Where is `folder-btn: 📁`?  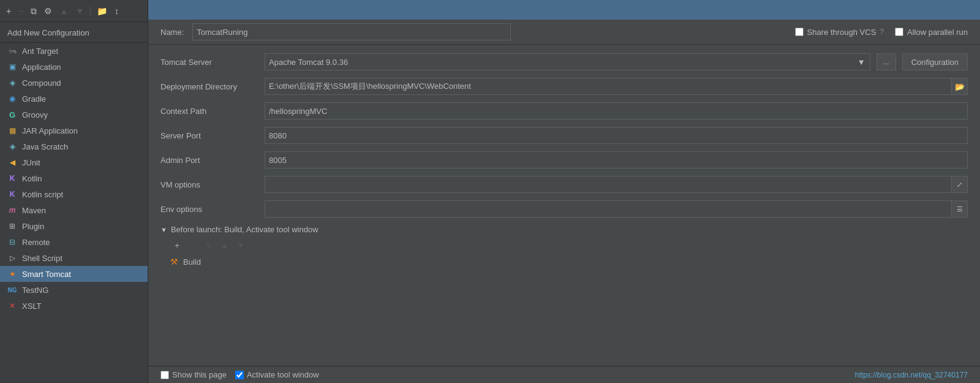 folder-btn: 📁 is located at coordinates (102, 11).